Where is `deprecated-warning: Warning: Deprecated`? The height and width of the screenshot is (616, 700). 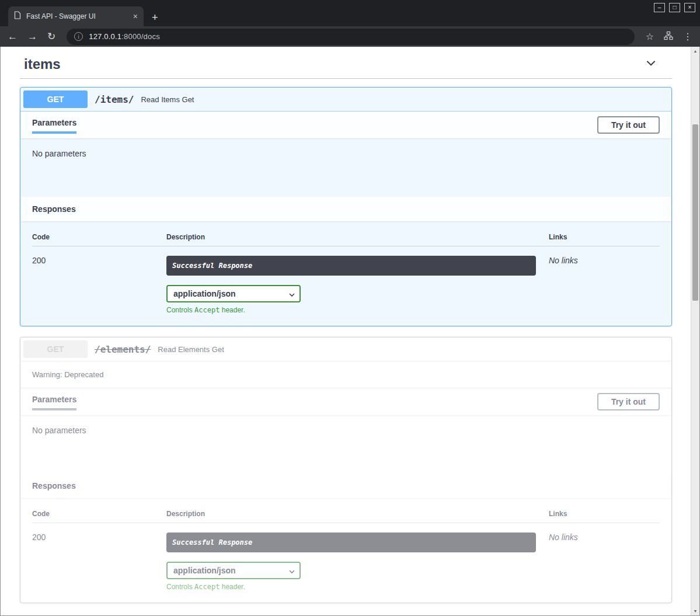 deprecated-warning: Warning: Deprecated is located at coordinates (346, 375).